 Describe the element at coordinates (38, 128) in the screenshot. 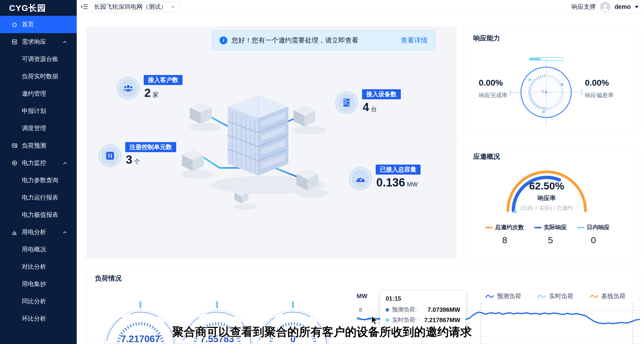

I see `sidebar-item-dispatch-management: 调度管理` at that location.